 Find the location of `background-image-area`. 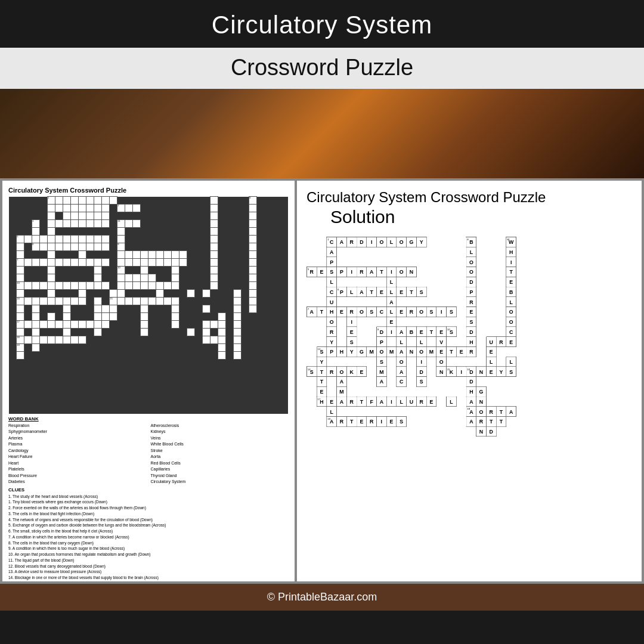

background-image-area is located at coordinates (322, 134).